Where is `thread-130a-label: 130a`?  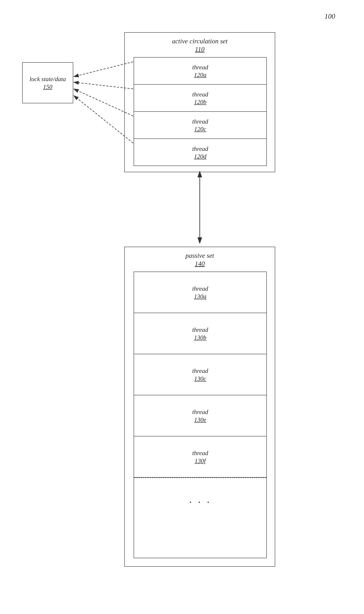
thread-130a-label: 130a is located at coordinates (200, 297).